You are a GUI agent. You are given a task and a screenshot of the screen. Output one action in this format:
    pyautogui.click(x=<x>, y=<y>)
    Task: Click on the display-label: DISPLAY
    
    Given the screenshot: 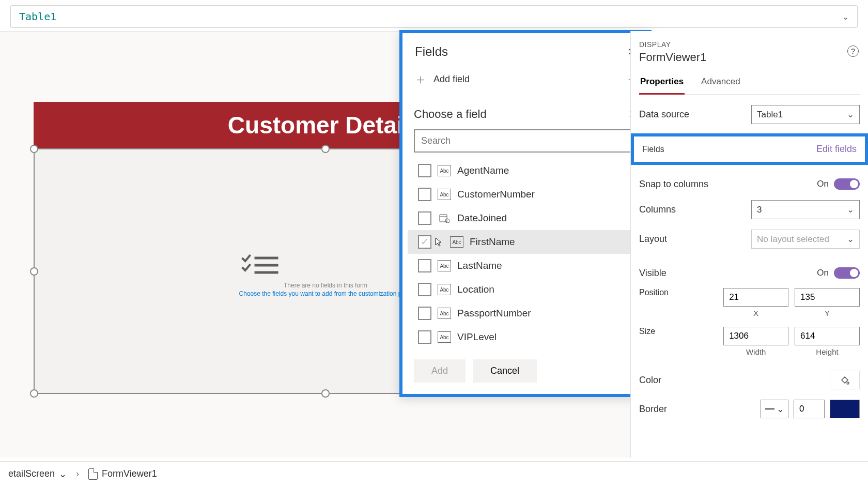 What is the action you would take?
    pyautogui.click(x=749, y=44)
    